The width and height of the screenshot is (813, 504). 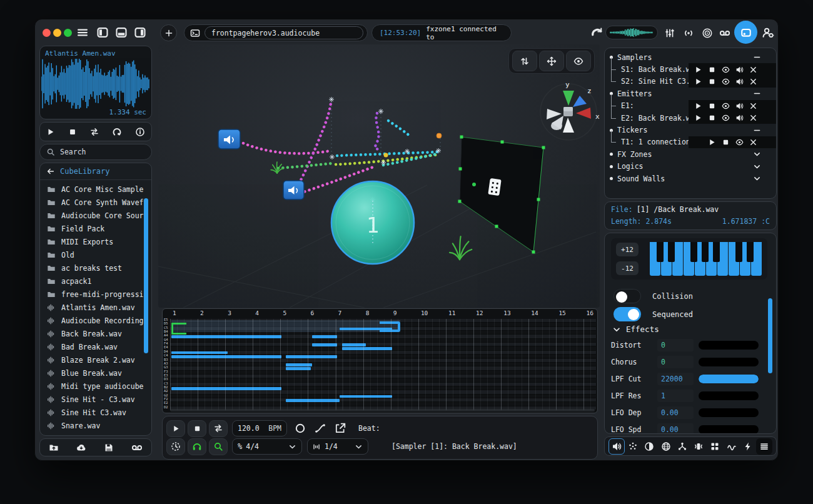 I want to click on dock-globe-button, so click(x=666, y=446).